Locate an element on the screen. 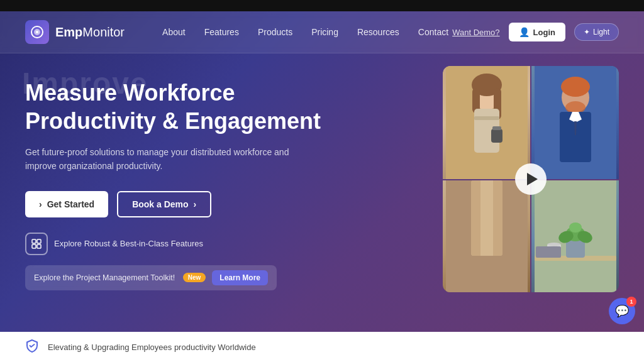 This screenshot has width=644, height=362. hero-subtitle: Get future-proof solutions to manage you… is located at coordinates (157, 160).